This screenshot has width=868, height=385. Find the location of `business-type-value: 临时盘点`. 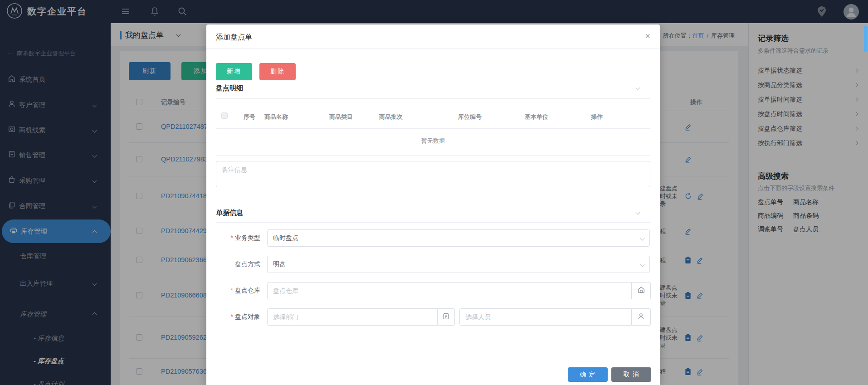

business-type-value: 临时盘点 is located at coordinates (286, 238).